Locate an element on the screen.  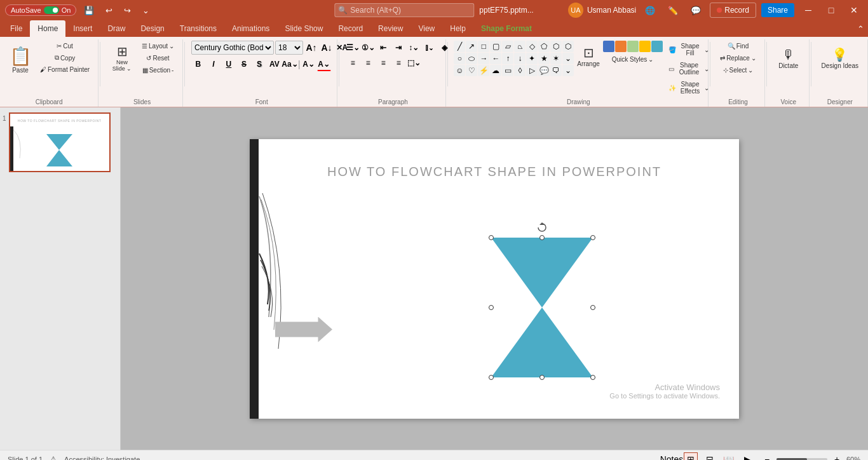
shape-left-arrow: ← is located at coordinates (496, 58).